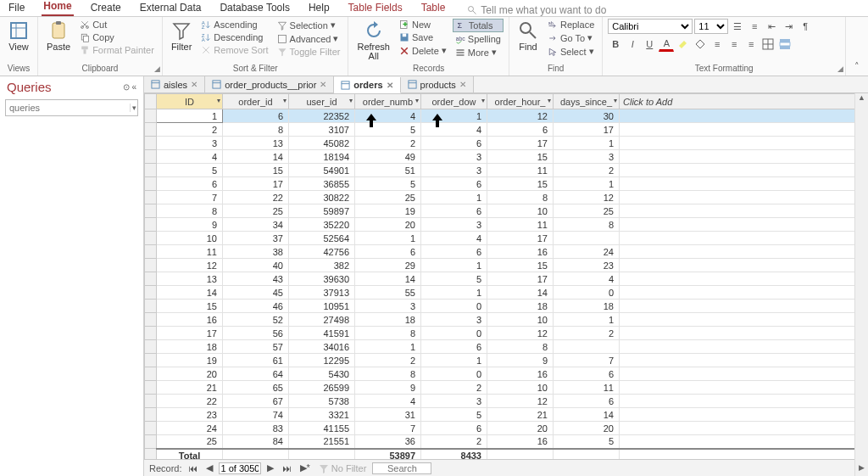  What do you see at coordinates (571, 37) in the screenshot?
I see `goto-button: Go To ▾` at bounding box center [571, 37].